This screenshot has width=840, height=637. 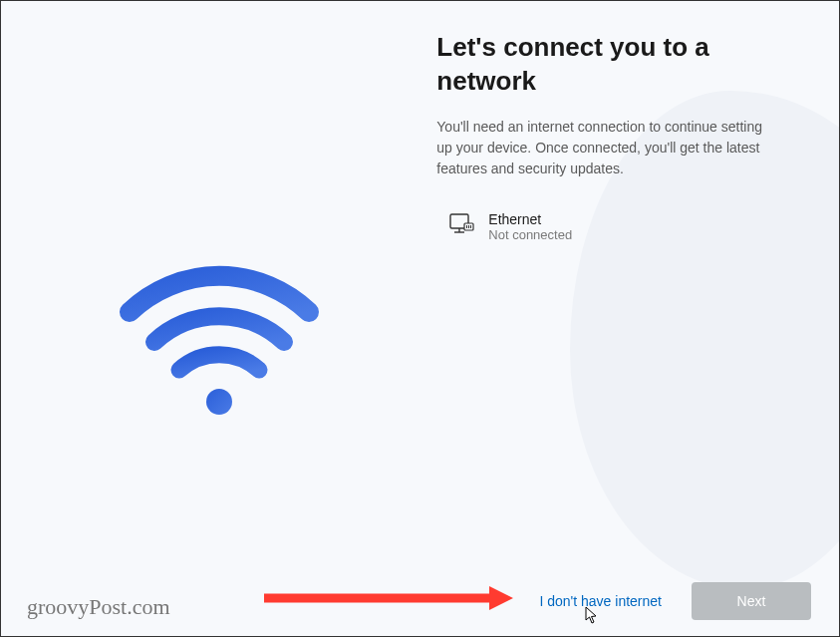 What do you see at coordinates (461, 226) in the screenshot?
I see `ethernet-icon` at bounding box center [461, 226].